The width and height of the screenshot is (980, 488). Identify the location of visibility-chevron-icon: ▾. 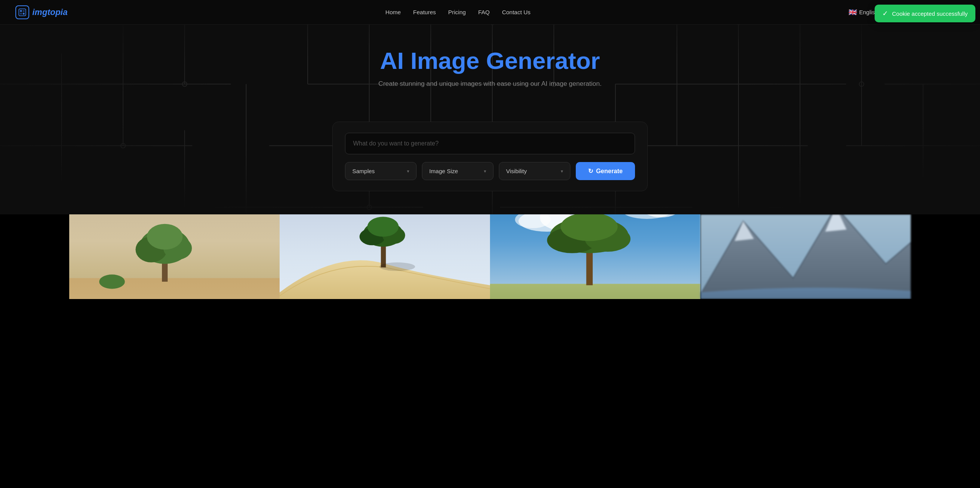
(562, 171).